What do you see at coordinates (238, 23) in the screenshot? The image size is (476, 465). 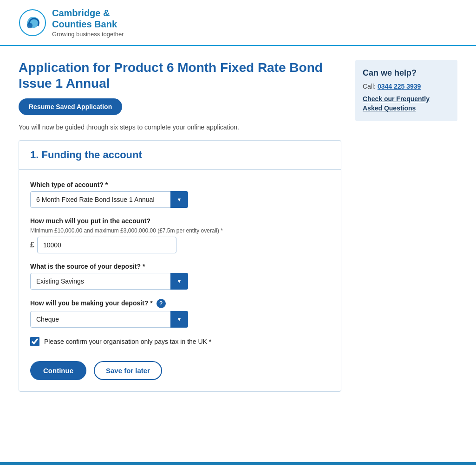 I see `site-header: Cambridge & Counties Bank Growing busine…` at bounding box center [238, 23].